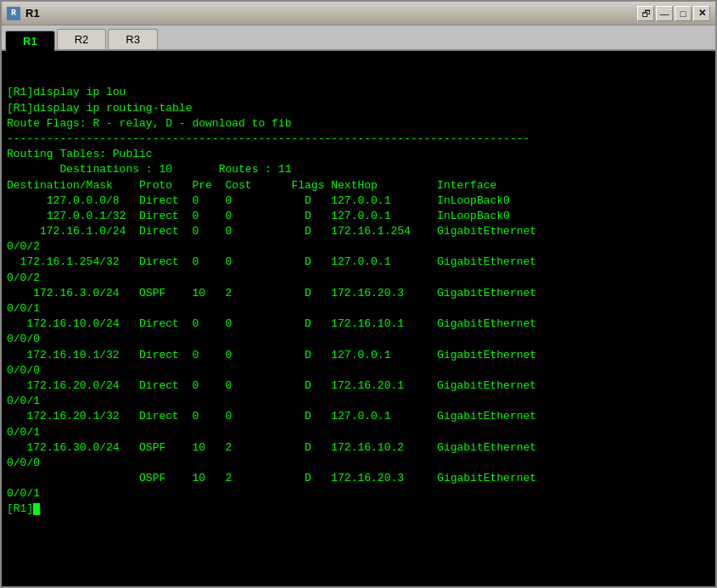 The width and height of the screenshot is (717, 588). What do you see at coordinates (683, 14) in the screenshot?
I see `maximize-button: □` at bounding box center [683, 14].